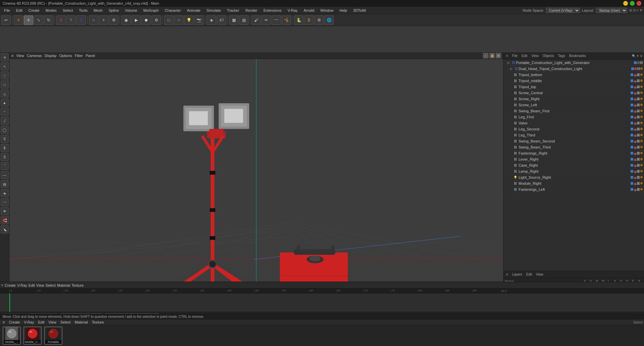 The height and width of the screenshot is (346, 644). Describe the element at coordinates (151, 10) in the screenshot. I see `menu-mograph: MoGraph` at that location.